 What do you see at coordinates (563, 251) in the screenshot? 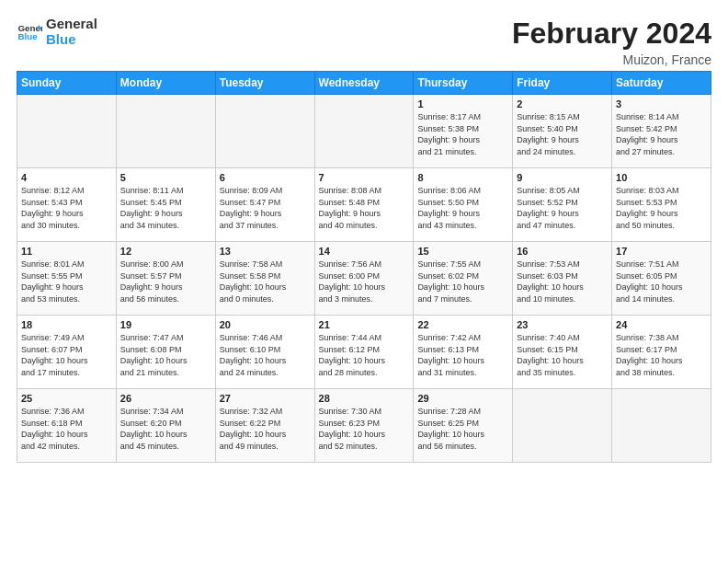
I see `day-number: 16` at bounding box center [563, 251].